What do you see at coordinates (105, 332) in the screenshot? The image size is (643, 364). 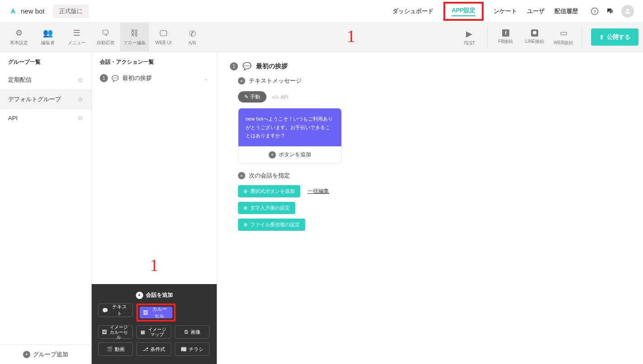 I see `images-icon: 🖼` at bounding box center [105, 332].